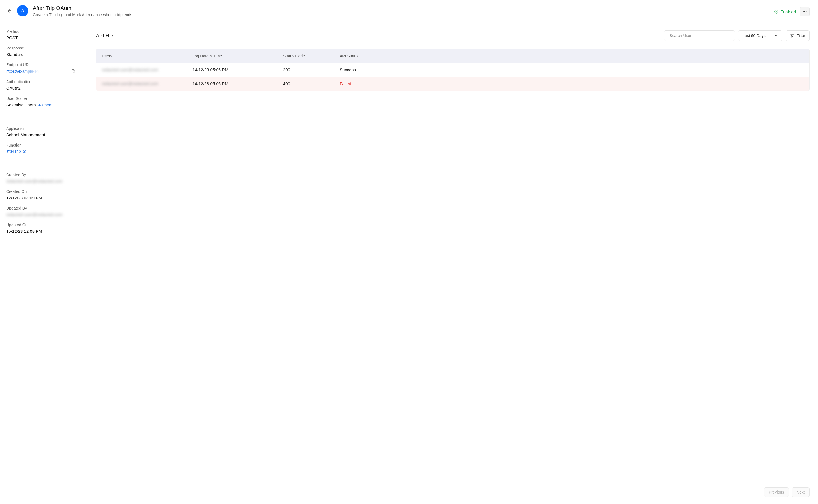  Describe the element at coordinates (43, 38) in the screenshot. I see `field-value: POST` at that location.